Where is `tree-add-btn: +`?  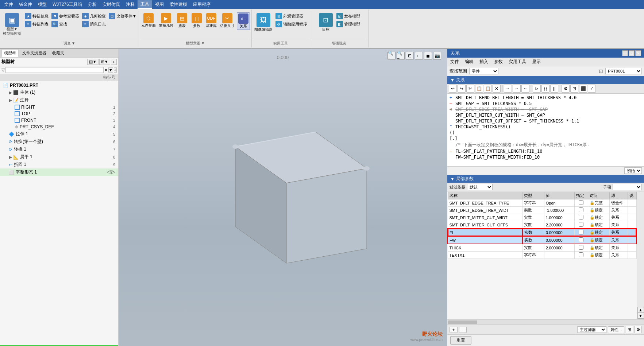
tree-add-btn: + is located at coordinates (114, 62).